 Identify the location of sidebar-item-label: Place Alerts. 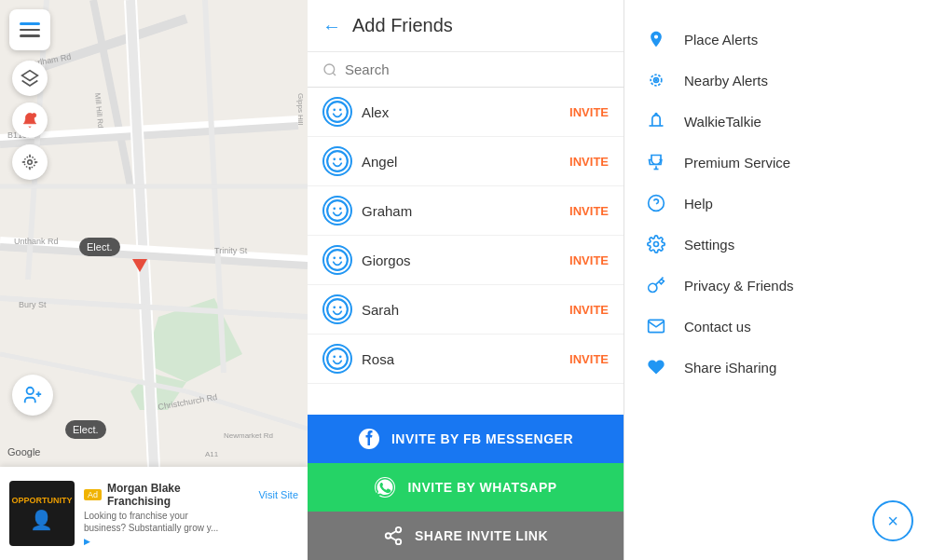
(721, 39).